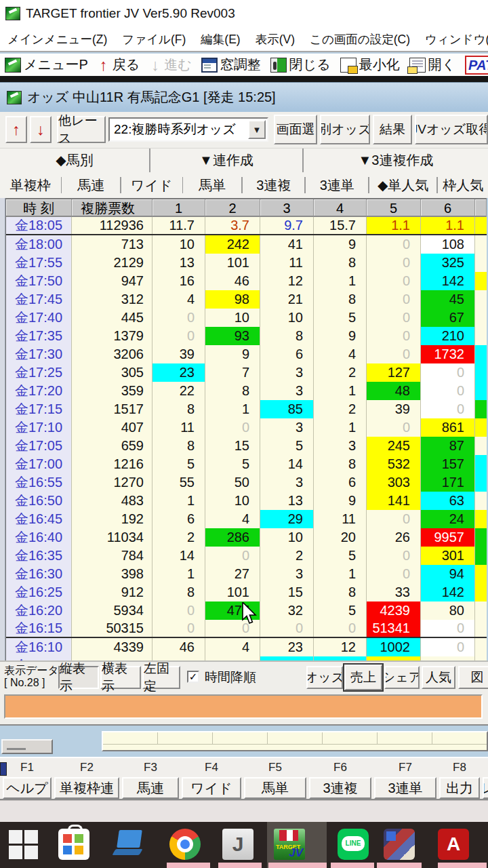 The height and width of the screenshot is (868, 488). What do you see at coordinates (211, 788) in the screenshot?
I see `fkey-button-4: ワイド` at bounding box center [211, 788].